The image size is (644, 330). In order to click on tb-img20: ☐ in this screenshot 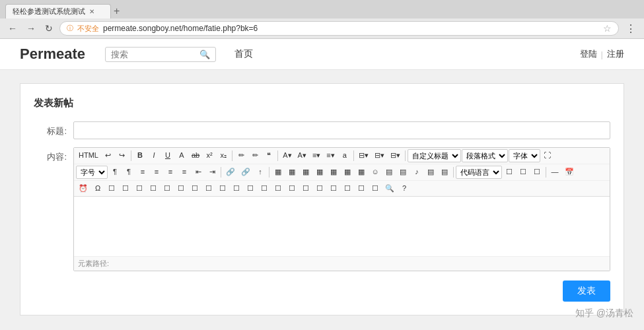, I will do `click(375, 189)`.